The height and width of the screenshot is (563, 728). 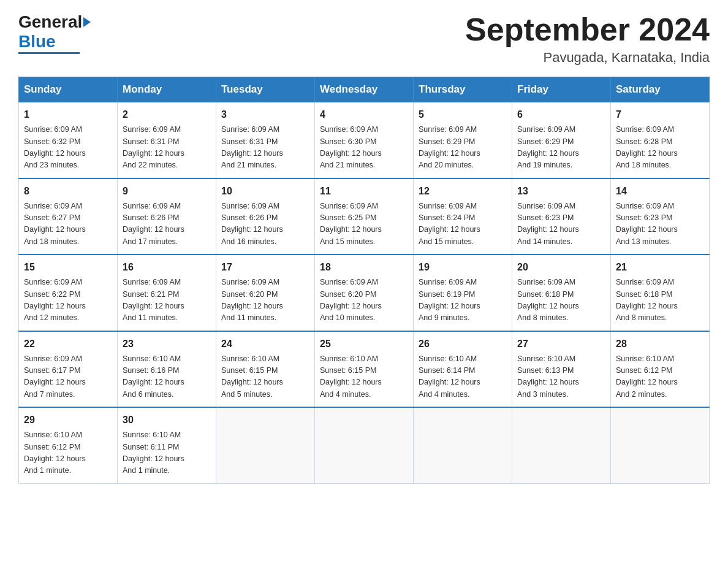 What do you see at coordinates (69, 369) in the screenshot?
I see `calendar-cell: 22Sunrise: 6:09 AMSunset: 6:17 PMDayligh…` at bounding box center [69, 369].